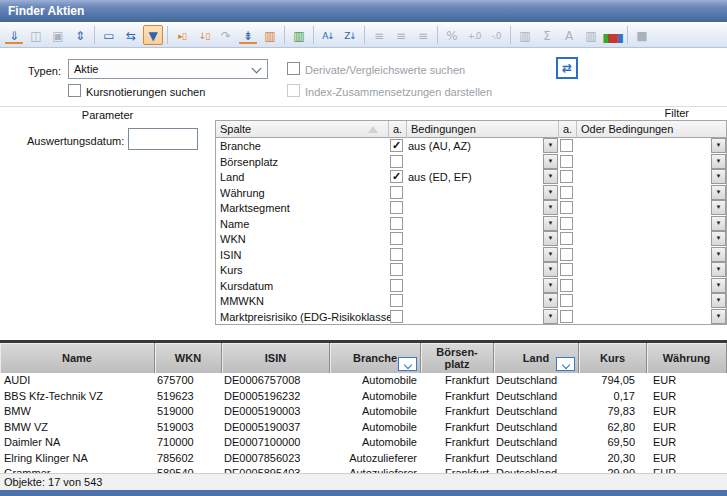  I want to click on results-header-isin: ISIN, so click(276, 358).